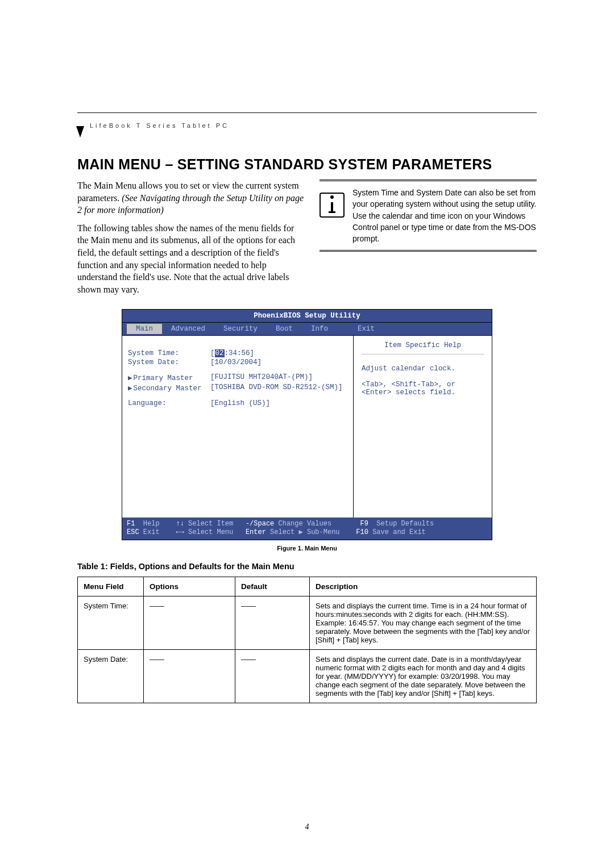  Describe the element at coordinates (307, 587) in the screenshot. I see `table-header-row: Menu Field Options Default Description` at that location.